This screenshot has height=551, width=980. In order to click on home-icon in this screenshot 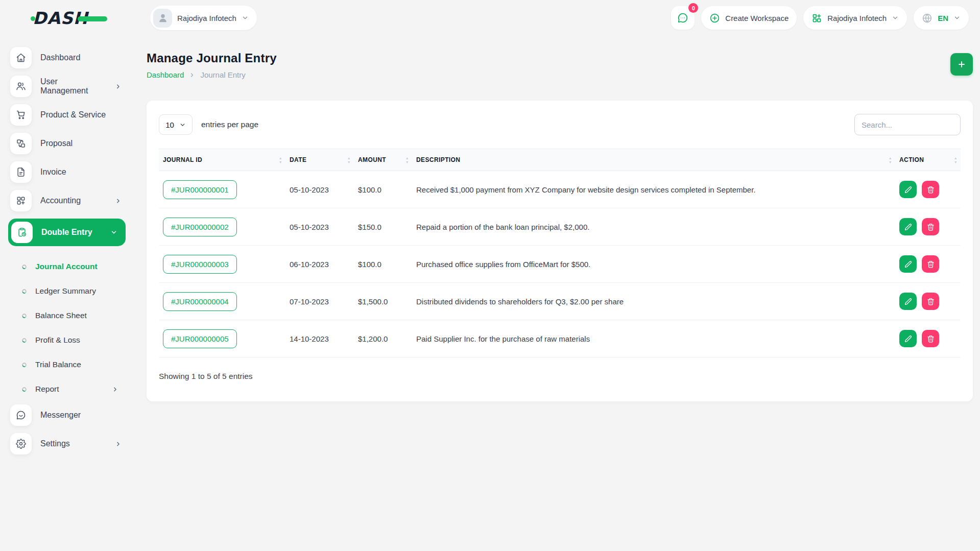, I will do `click(21, 58)`.